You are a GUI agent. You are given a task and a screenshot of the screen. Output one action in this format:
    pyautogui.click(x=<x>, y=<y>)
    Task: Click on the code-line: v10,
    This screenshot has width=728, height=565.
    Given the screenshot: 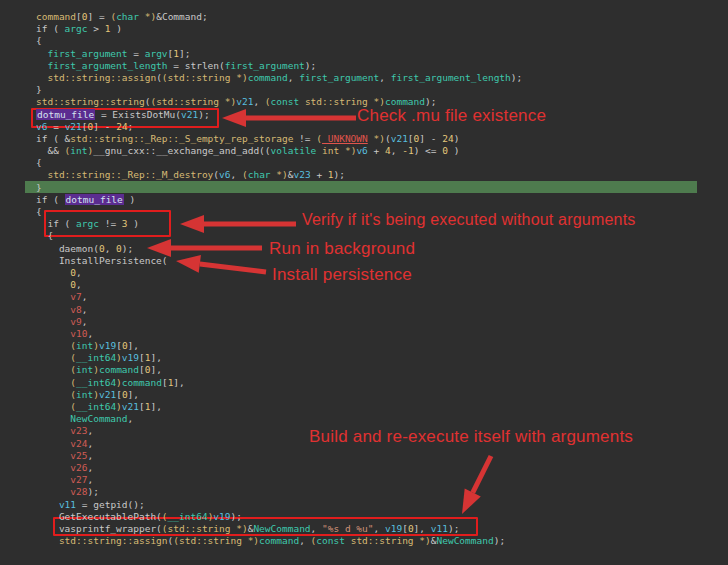 What is the action you would take?
    pyautogui.click(x=279, y=334)
    